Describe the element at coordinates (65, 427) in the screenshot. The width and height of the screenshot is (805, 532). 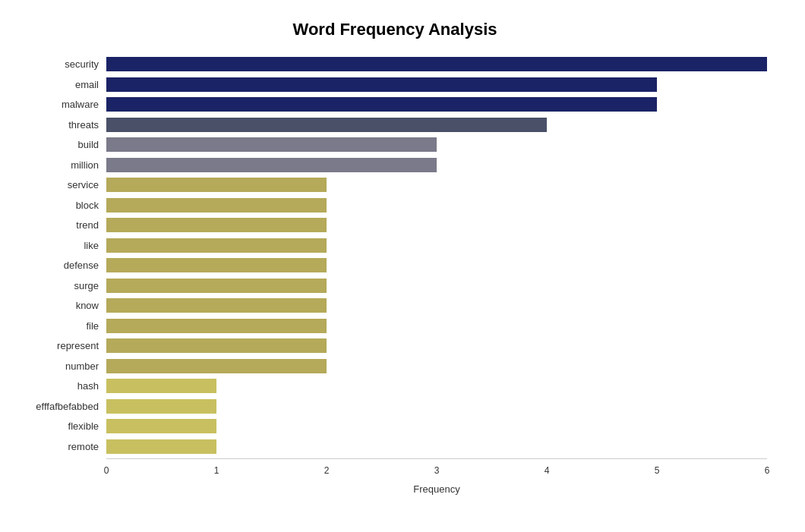
I see `bar-label: flexible` at that location.